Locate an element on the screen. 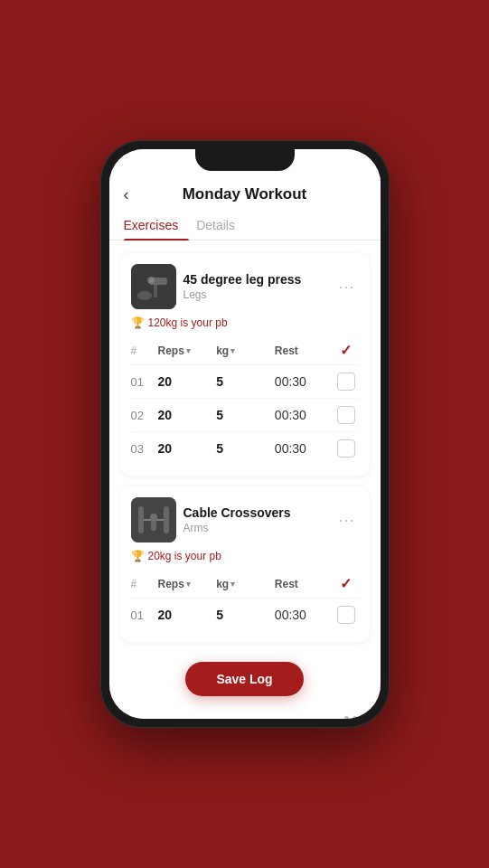  set-number: 03 is located at coordinates (145, 448).